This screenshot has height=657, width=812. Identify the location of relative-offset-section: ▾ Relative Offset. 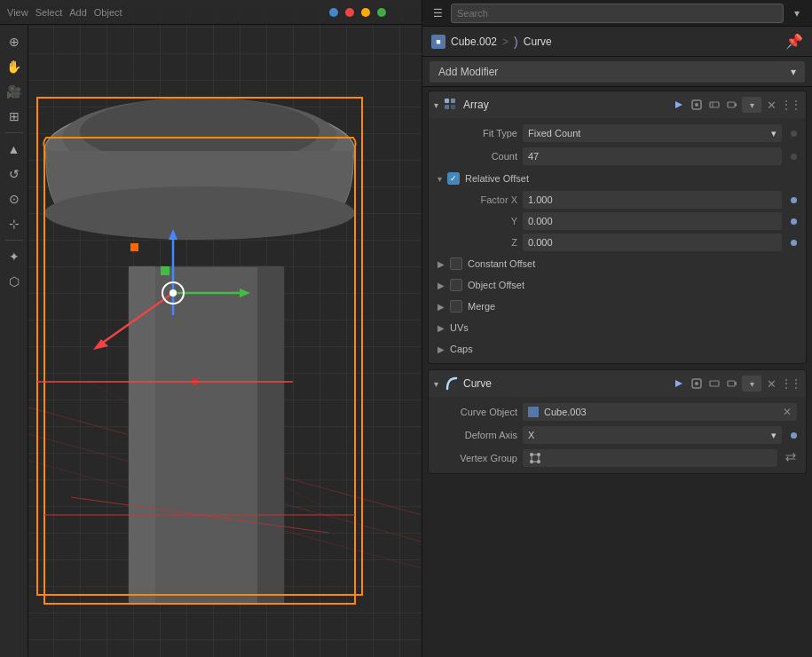
(618, 178).